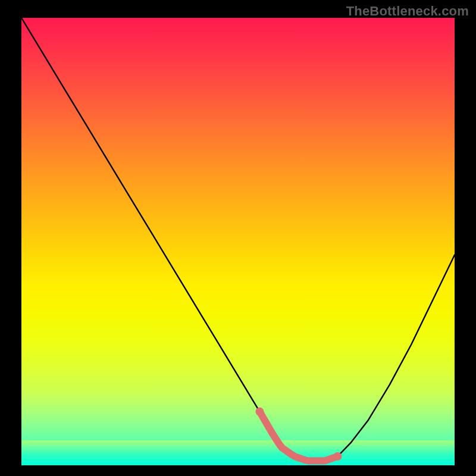 The height and width of the screenshot is (476, 476). What do you see at coordinates (337, 456) in the screenshot?
I see `highlight-dot-right` at bounding box center [337, 456].